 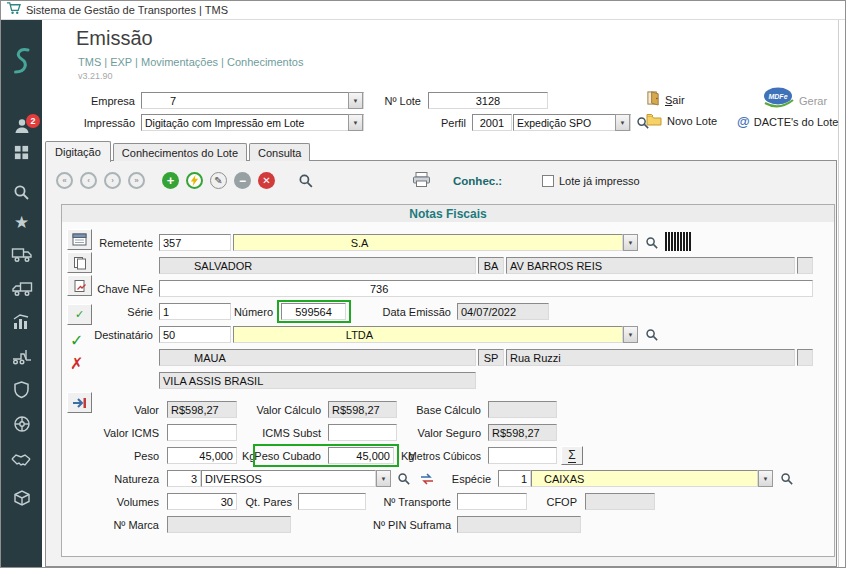 What do you see at coordinates (280, 152) in the screenshot?
I see `tab-consulta: Consulta` at bounding box center [280, 152].